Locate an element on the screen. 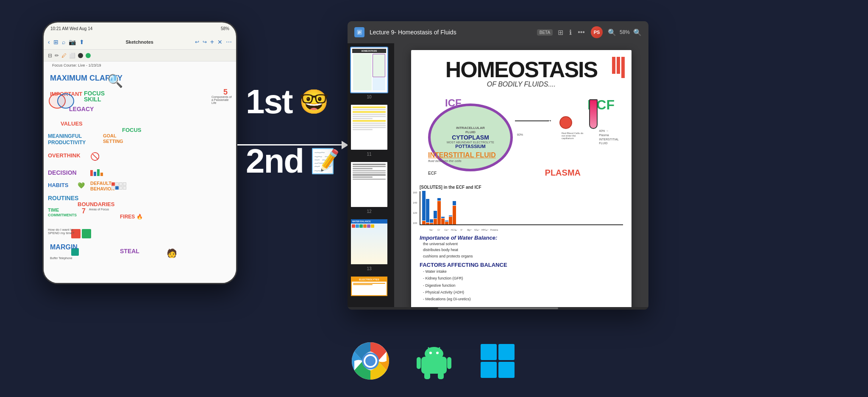 The image size is (868, 397). interstitial-note: fluid between the cells is located at coordinates (462, 161).